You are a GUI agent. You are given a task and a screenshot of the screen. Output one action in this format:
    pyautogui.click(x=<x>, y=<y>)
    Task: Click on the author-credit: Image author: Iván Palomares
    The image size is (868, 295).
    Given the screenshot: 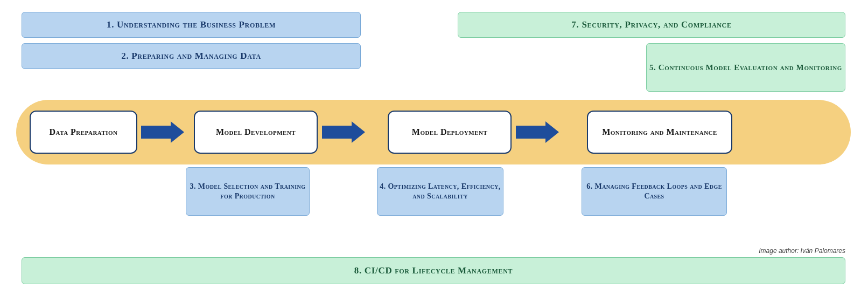 What is the action you would take?
    pyautogui.click(x=802, y=251)
    